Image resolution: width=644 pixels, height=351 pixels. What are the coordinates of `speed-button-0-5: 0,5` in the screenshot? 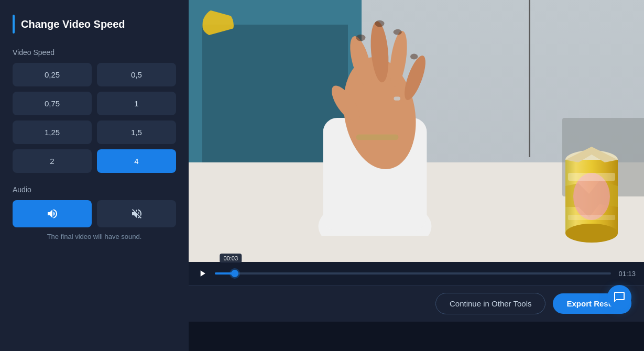 It's located at (136, 74).